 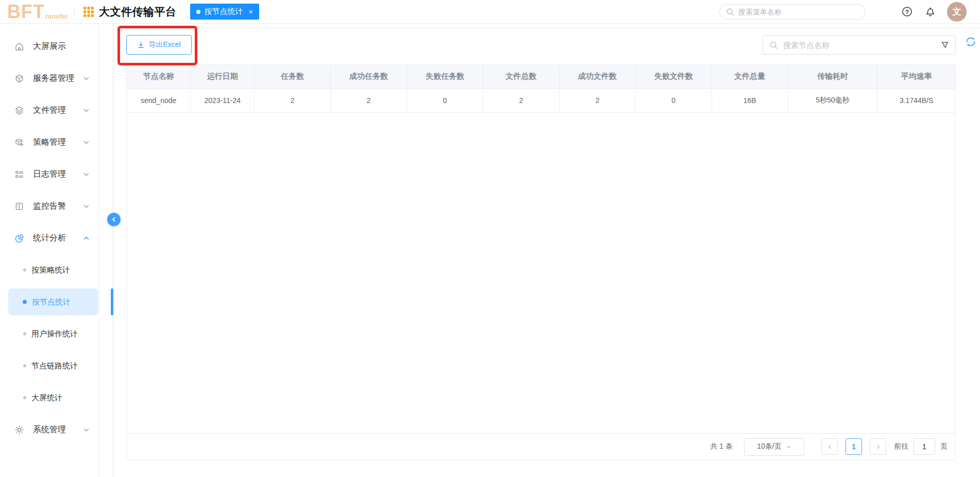 What do you see at coordinates (159, 100) in the screenshot?
I see `cell-node-name: send_node` at bounding box center [159, 100].